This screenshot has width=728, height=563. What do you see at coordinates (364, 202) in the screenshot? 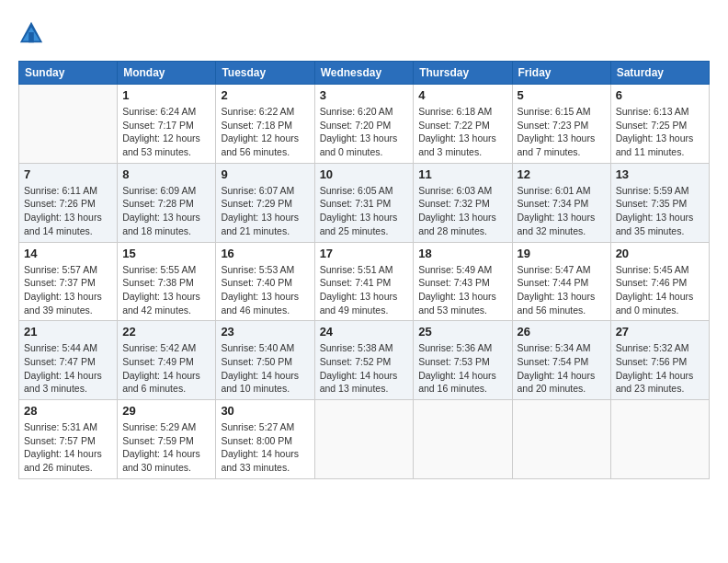
I see `calendar-week-row: 7Sunrise: 6:11 AM Sunset: 7:26 PM Daylig…` at bounding box center [364, 202].